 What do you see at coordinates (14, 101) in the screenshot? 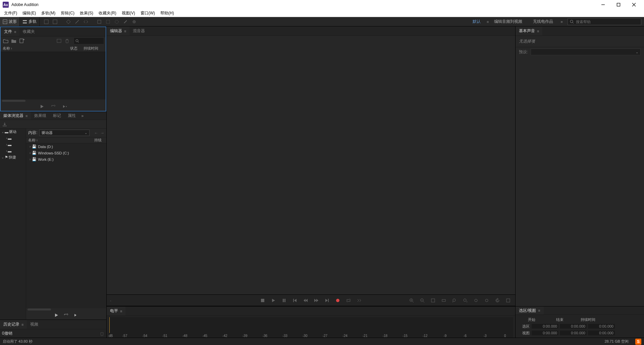
I see `files-hscrollbar` at bounding box center [14, 101].